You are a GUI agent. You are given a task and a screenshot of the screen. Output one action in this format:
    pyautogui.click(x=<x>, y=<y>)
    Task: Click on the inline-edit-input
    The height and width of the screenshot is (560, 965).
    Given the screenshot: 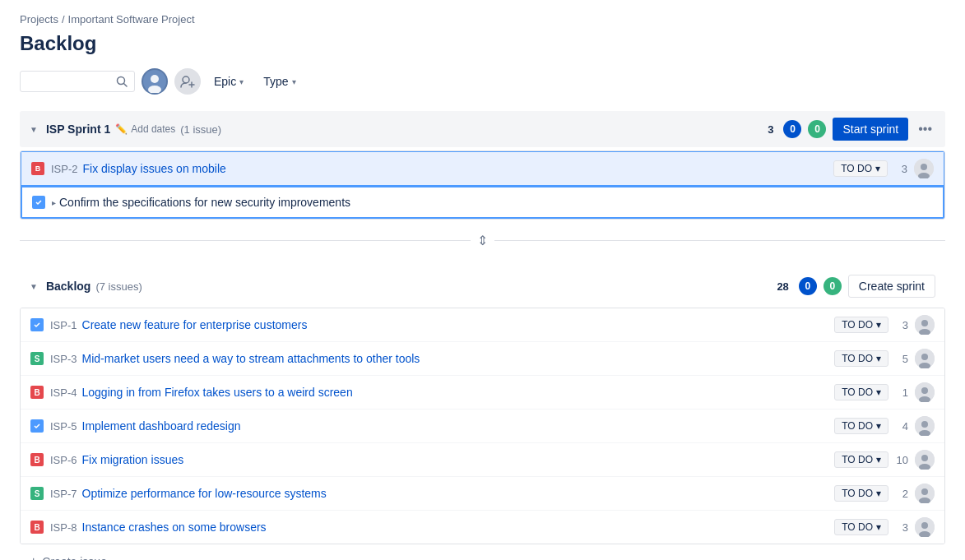 What is the action you would take?
    pyautogui.click(x=224, y=202)
    